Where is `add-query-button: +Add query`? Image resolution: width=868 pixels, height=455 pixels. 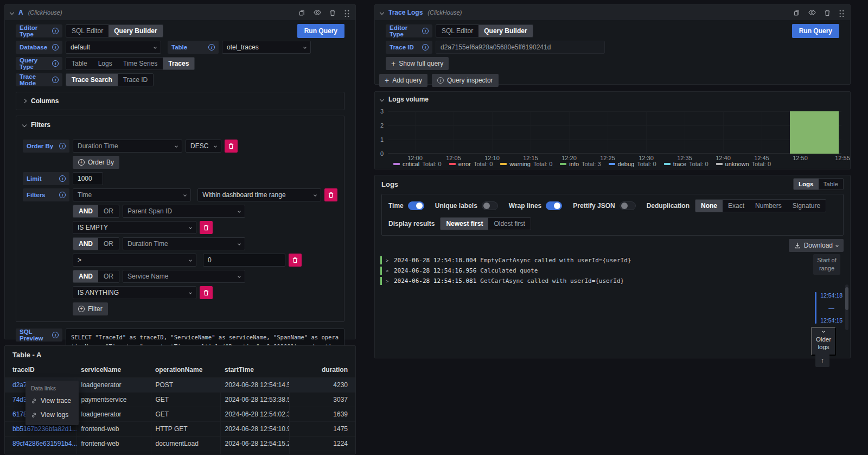
add-query-button: +Add query is located at coordinates (404, 80).